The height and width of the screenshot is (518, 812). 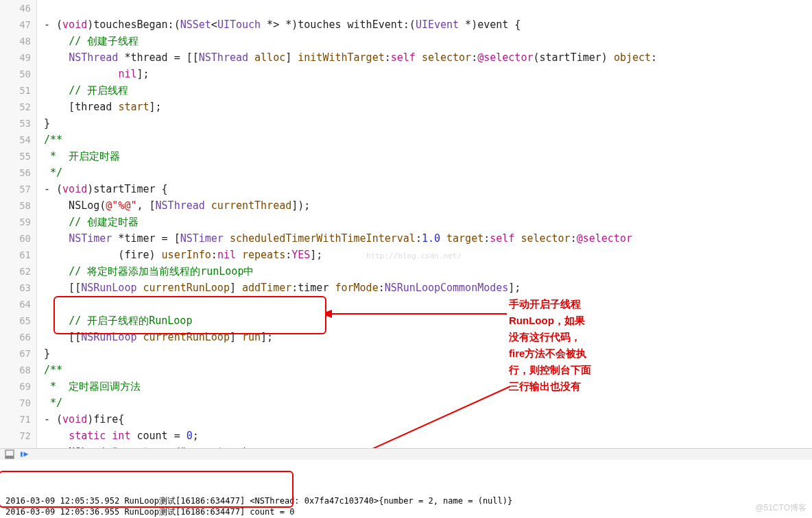 What do you see at coordinates (406, 454) in the screenshot?
I see `debug-toolbar` at bounding box center [406, 454].